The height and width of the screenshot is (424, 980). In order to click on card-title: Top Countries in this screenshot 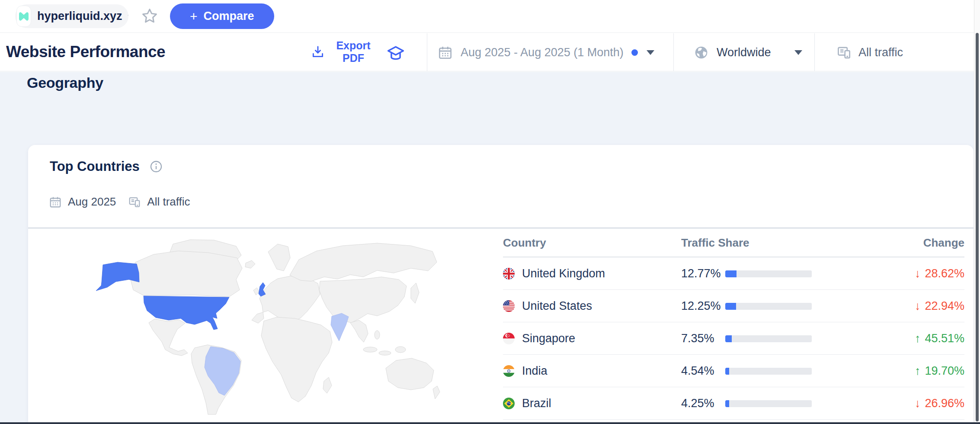, I will do `click(95, 167)`.